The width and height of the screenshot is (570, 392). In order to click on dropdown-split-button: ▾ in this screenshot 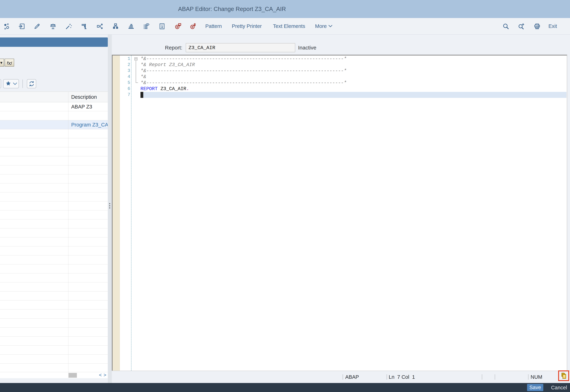, I will do `click(2, 63)`.